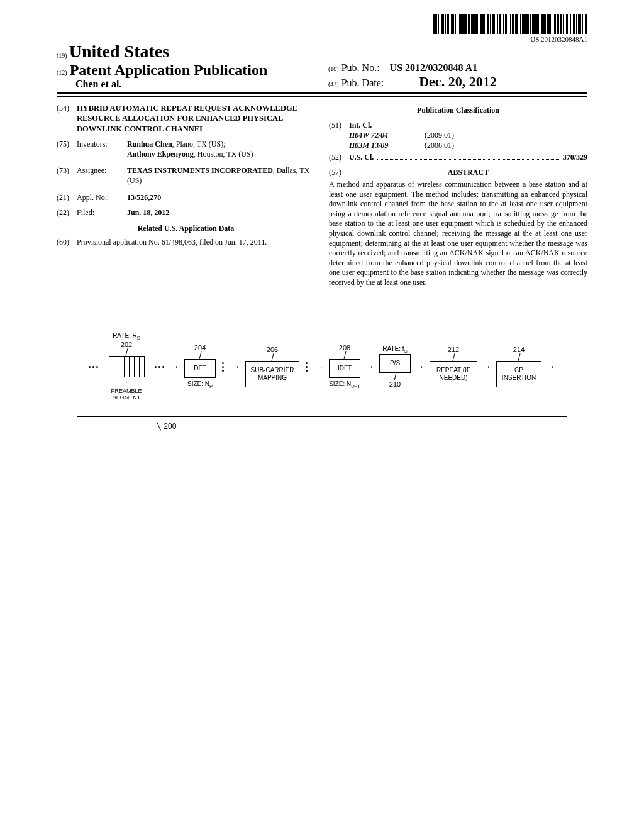 The image size is (644, 830). What do you see at coordinates (272, 350) in the screenshot?
I see `ref-206: 206` at bounding box center [272, 350].